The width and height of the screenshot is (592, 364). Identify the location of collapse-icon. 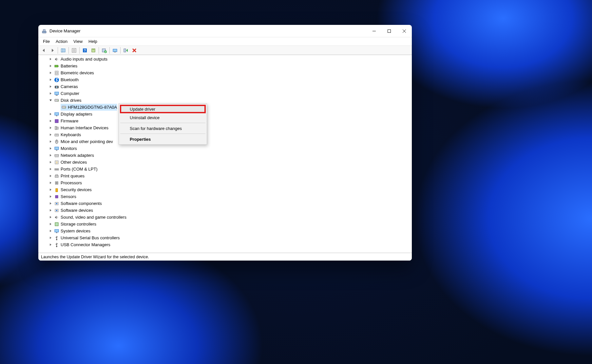
(50, 100).